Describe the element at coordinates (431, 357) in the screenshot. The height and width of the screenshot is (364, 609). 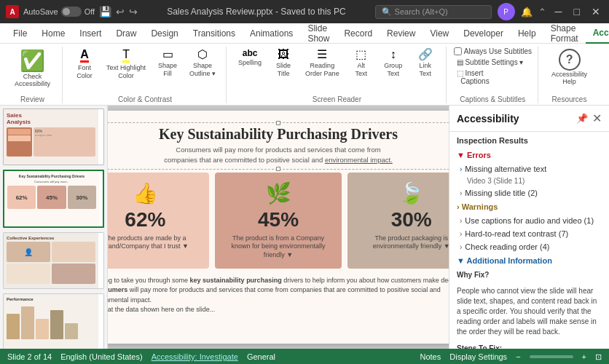
I see `notes-button: Notes` at that location.